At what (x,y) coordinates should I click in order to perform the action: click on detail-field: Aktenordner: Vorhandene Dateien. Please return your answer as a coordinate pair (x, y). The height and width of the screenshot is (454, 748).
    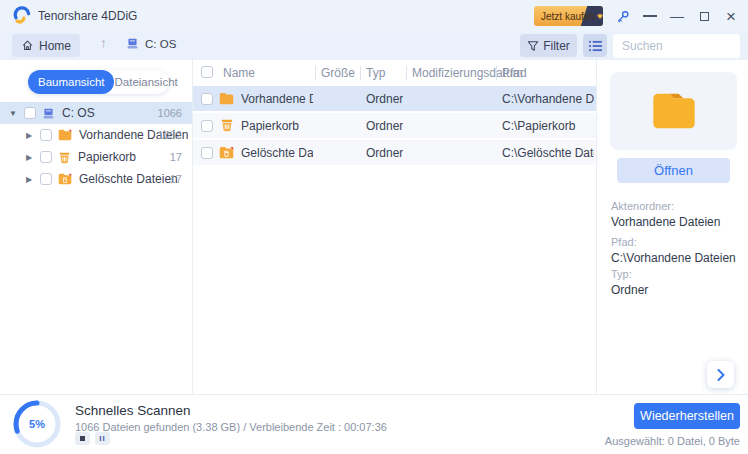
    Looking at the image, I should click on (677, 214).